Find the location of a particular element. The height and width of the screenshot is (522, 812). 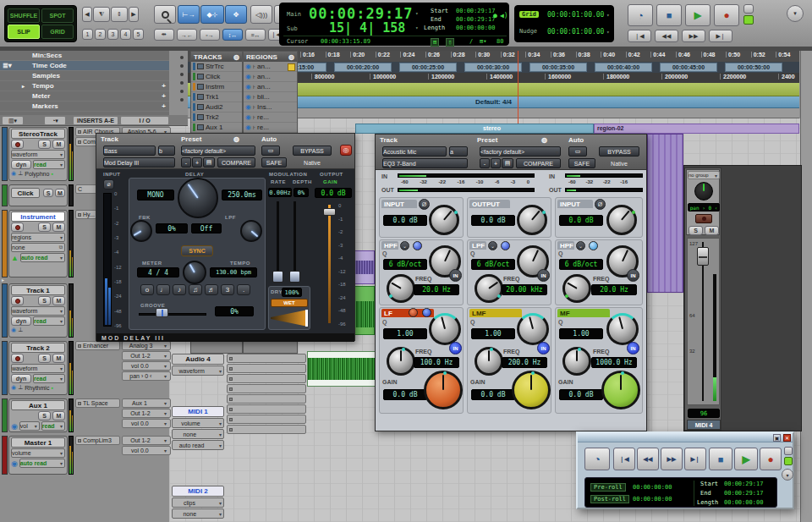

preset-save-icon: ▤ is located at coordinates (209, 162).